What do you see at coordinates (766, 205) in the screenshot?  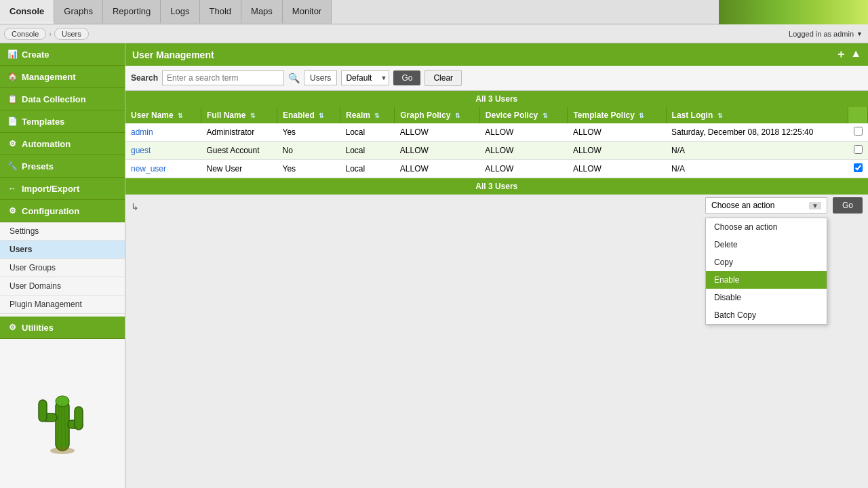 I see `action-select-display: Choose an action ▼` at bounding box center [766, 205].